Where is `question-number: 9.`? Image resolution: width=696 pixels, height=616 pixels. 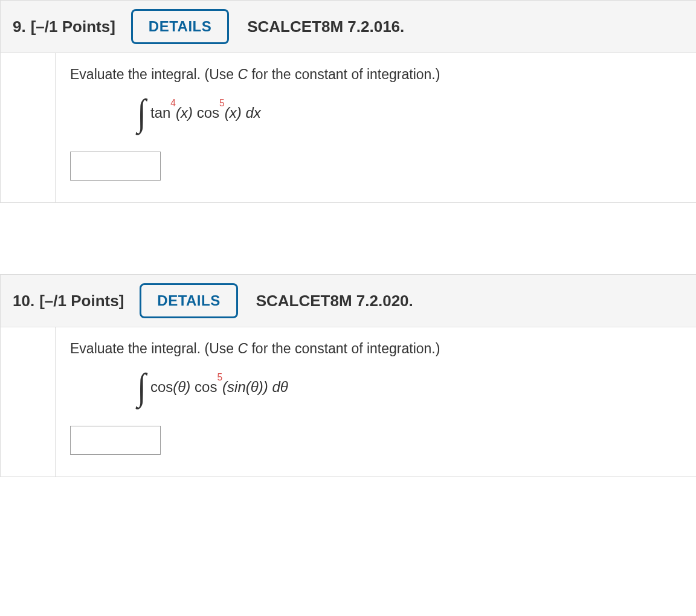
question-number: 9. is located at coordinates (19, 27).